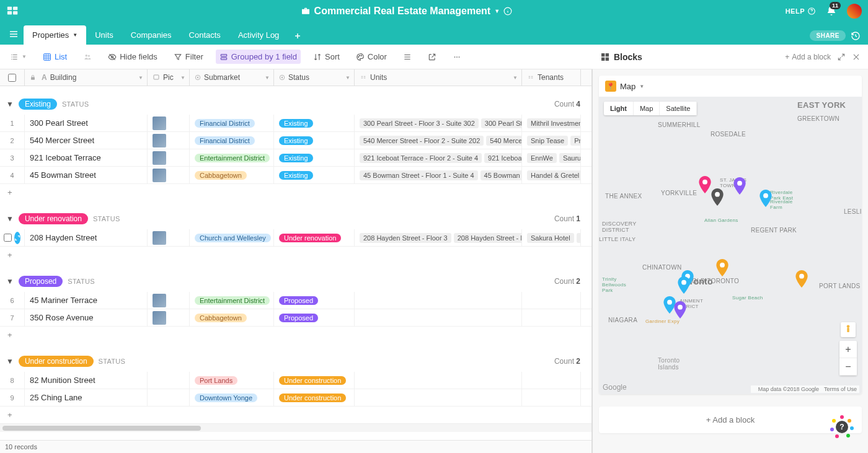  I want to click on cell-building: 300 Pearl Street, so click(86, 123).